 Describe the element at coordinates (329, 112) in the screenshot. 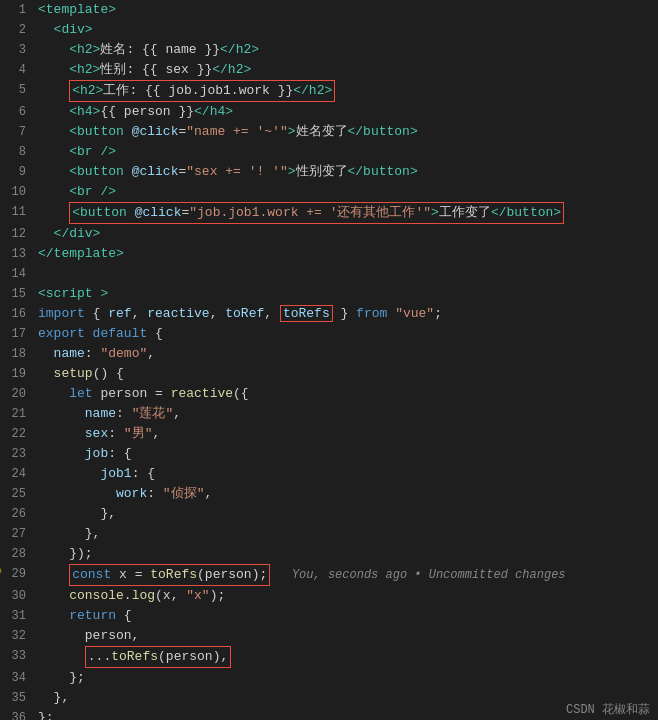

I see `code-line: 6 <h4>{{ person }}</h4>` at that location.